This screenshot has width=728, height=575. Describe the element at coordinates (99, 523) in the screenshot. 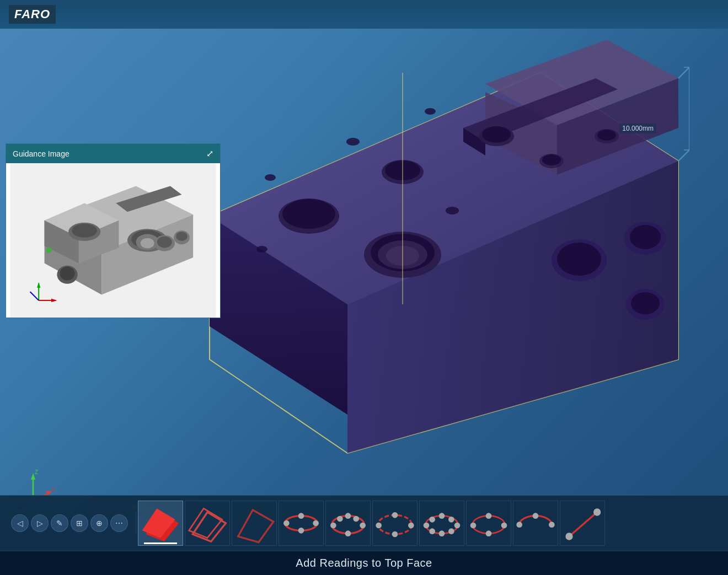

I see `zoom-button: ⊕` at that location.